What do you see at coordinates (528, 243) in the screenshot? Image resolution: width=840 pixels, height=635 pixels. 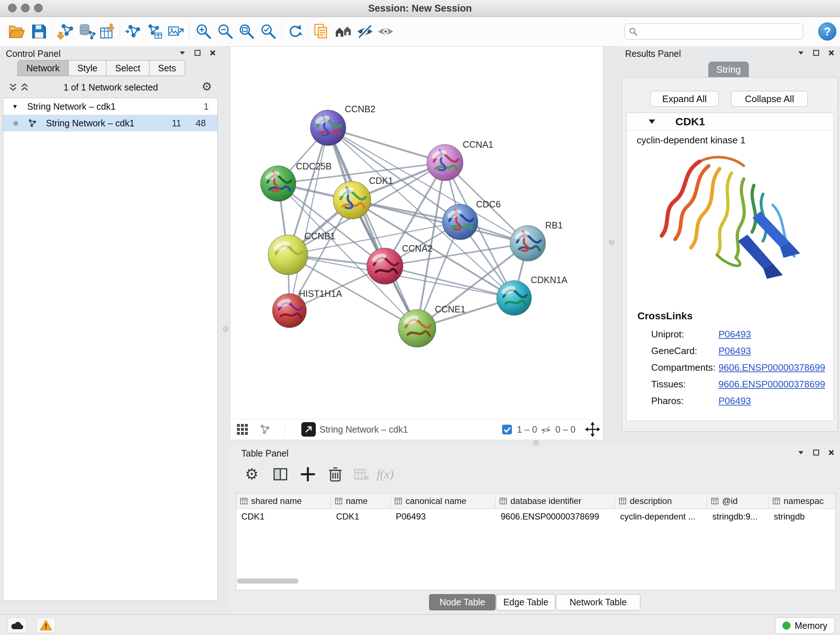 I see `network-node-RB1` at bounding box center [528, 243].